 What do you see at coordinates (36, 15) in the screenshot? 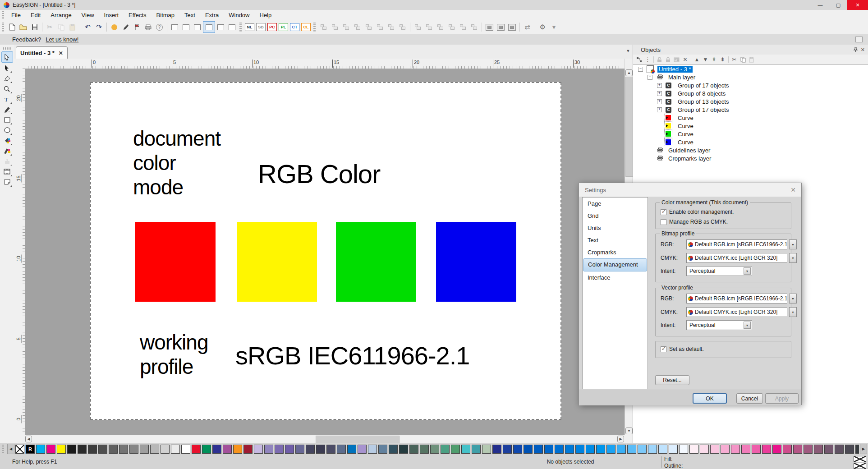
I see `menu-edit: Edit` at bounding box center [36, 15].